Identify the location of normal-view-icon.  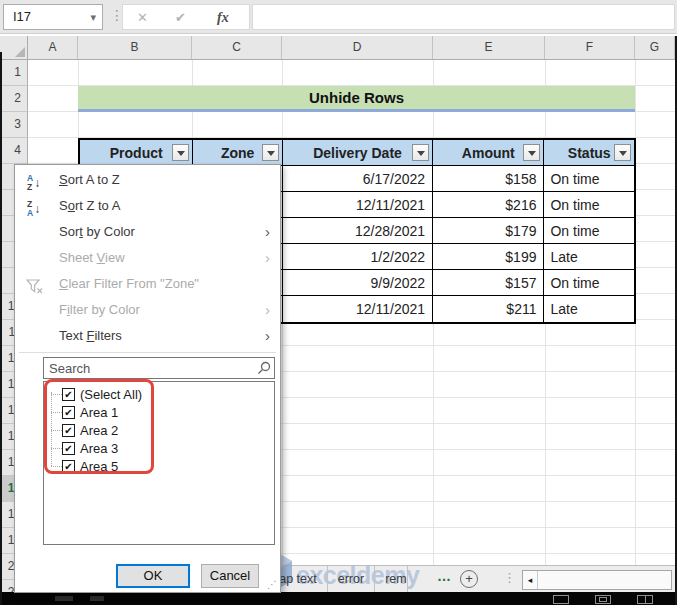
(561, 600).